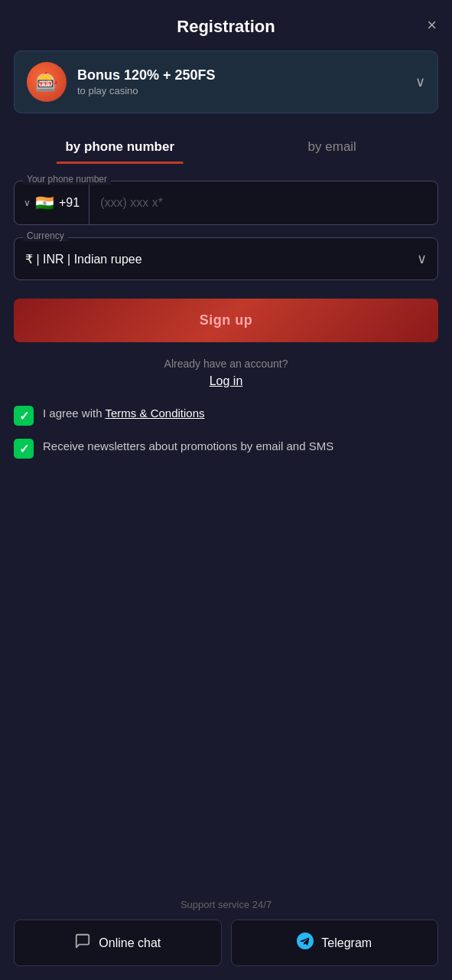 This screenshot has height=980, width=452. I want to click on currency-value: ₹ | INR | Indian rupee, so click(221, 259).